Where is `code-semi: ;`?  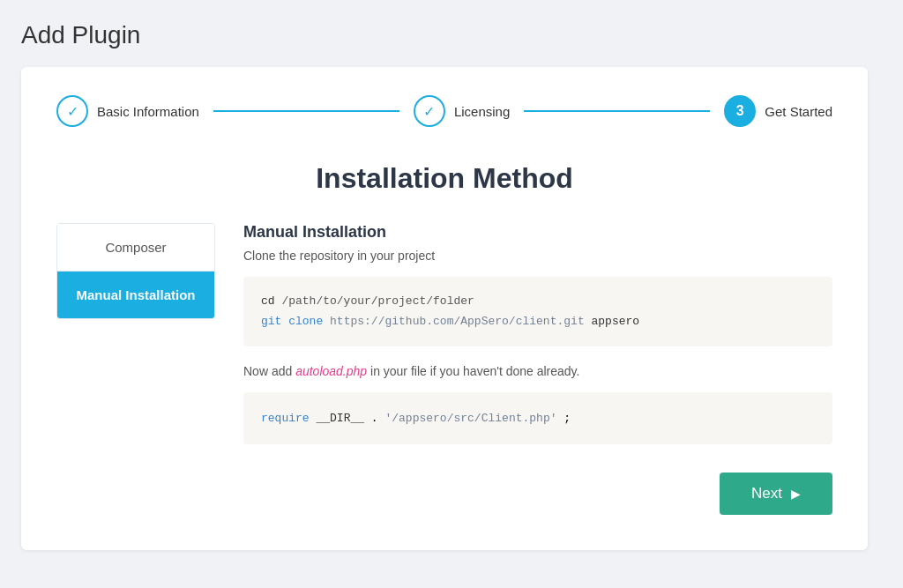
code-semi: ; is located at coordinates (567, 418).